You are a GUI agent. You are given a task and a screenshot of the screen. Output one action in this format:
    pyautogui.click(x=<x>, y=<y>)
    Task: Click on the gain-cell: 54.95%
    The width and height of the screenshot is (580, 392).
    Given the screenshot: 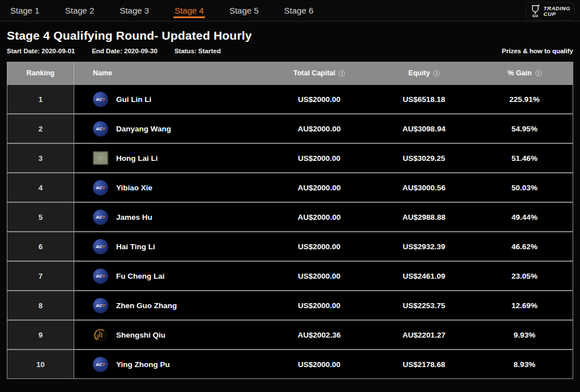 What is the action you would take?
    pyautogui.click(x=524, y=129)
    